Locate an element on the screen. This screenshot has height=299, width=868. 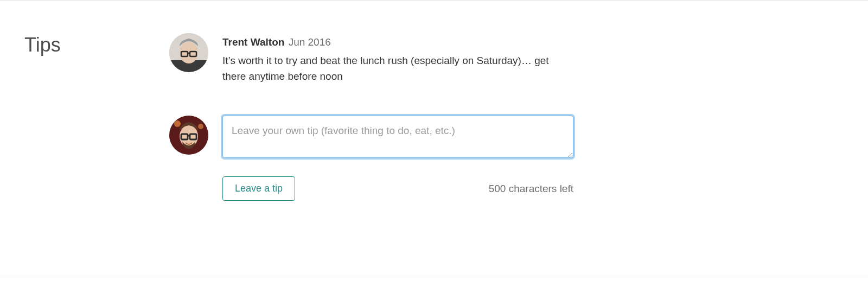
tip-item: Trent Walton Jun 2016 It’s worth it to t… is located at coordinates (371, 59).